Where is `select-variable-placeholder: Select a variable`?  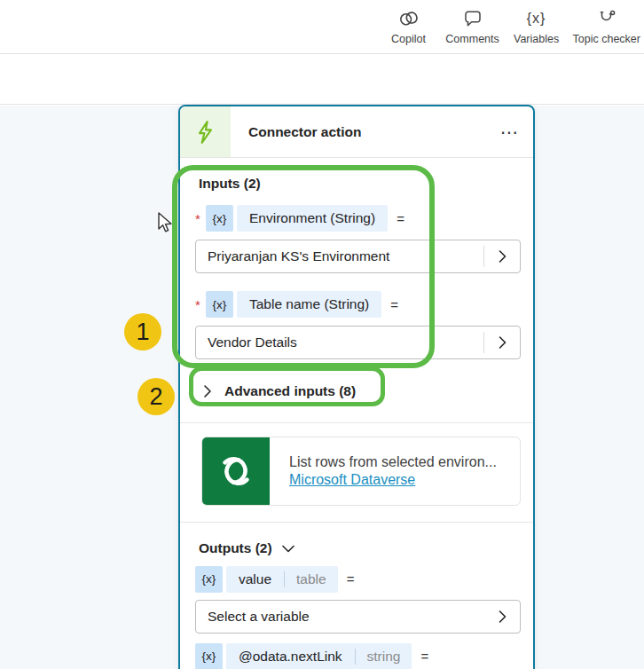
select-variable-placeholder: Select a variable is located at coordinates (341, 617).